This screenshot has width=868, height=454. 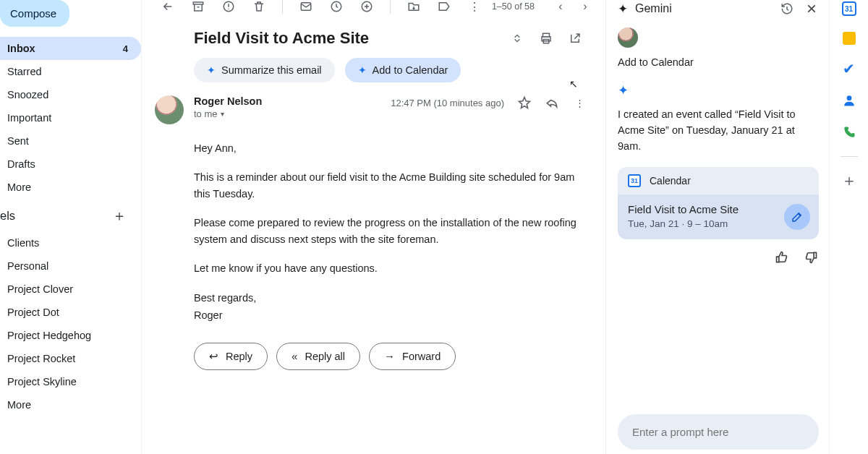 What do you see at coordinates (22, 164) in the screenshot?
I see `nav-drafts-label: Drafts` at bounding box center [22, 164].